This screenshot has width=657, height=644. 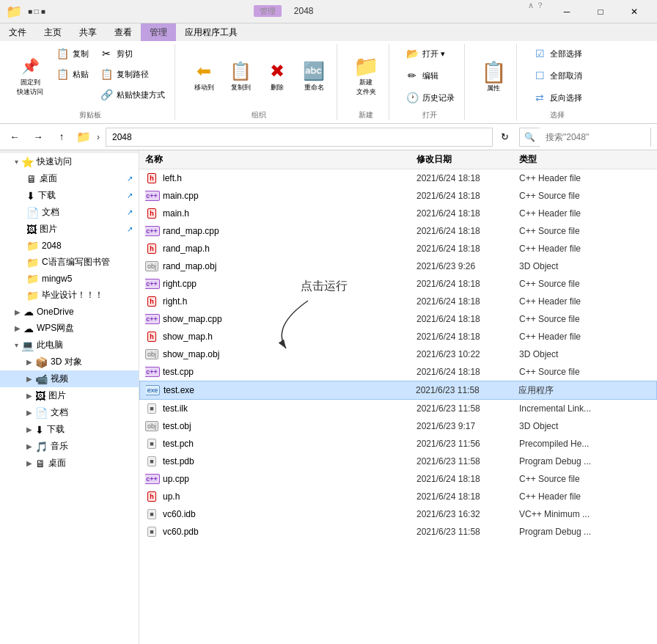 What do you see at coordinates (40, 396) in the screenshot?
I see `pics-icon: 🖼` at bounding box center [40, 396].